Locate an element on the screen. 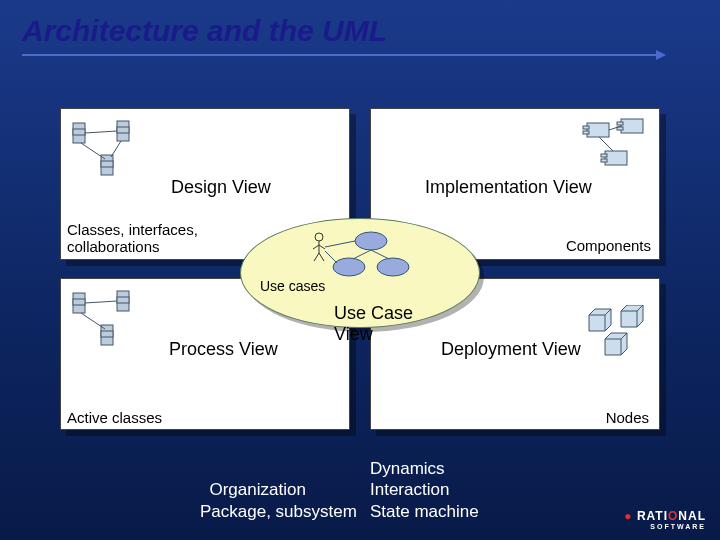  usecase-sublabel: Use cases is located at coordinates (292, 286).